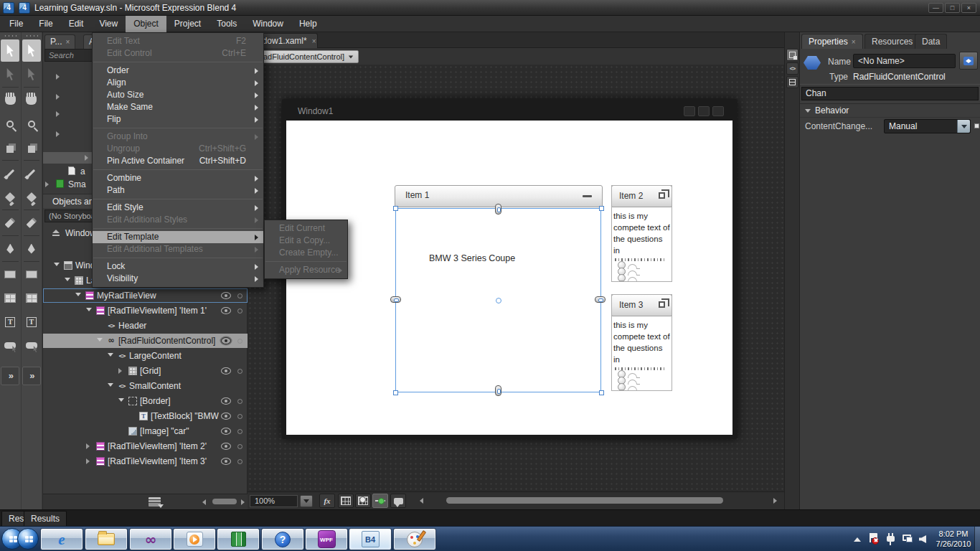 Image resolution: width=980 pixels, height=551 pixels. I want to click on center-point-icon, so click(499, 301).